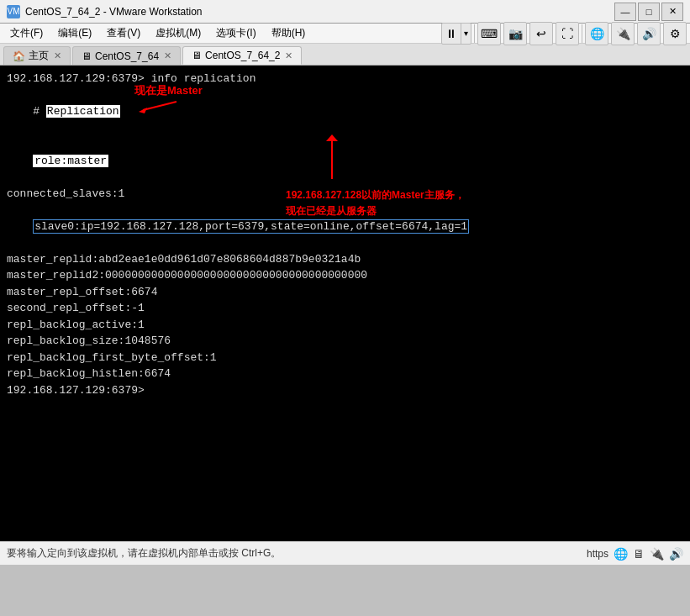 The image size is (690, 616). What do you see at coordinates (87, 56) in the screenshot?
I see `tab-centos1-icon: 🖥` at bounding box center [87, 56].